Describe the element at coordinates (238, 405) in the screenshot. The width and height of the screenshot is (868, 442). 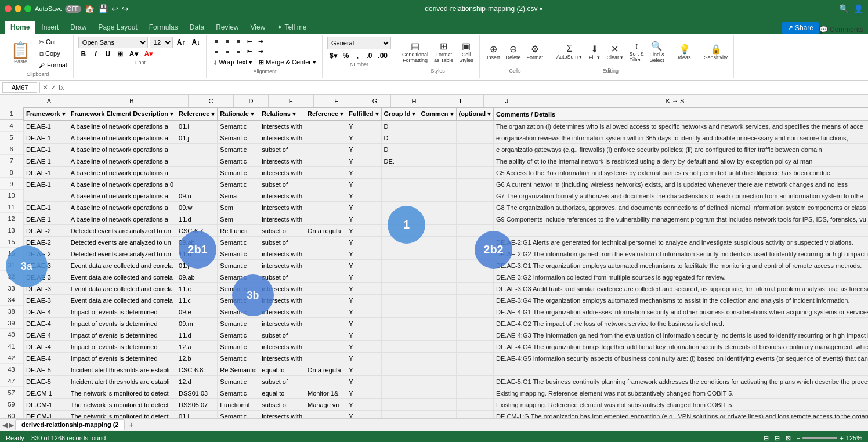
I see `grid-cell: Functional` at that location.